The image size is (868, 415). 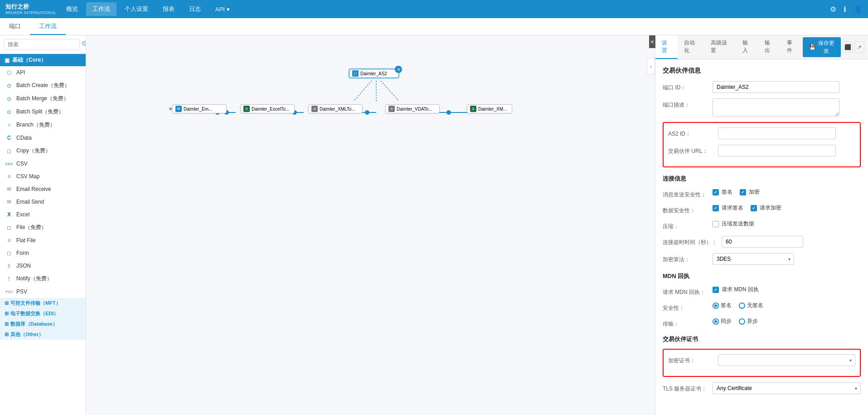 What do you see at coordinates (846, 9) in the screenshot?
I see `nav-right-icons: ⚙ ℹ 👤` at bounding box center [846, 9].